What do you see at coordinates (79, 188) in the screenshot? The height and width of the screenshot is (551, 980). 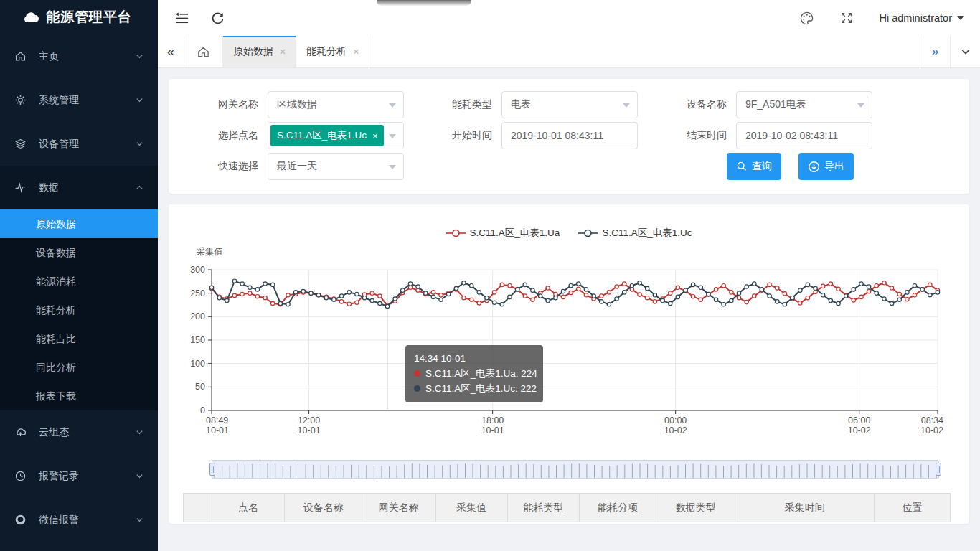 I see `sidebar-item-data: 数据` at bounding box center [79, 188].